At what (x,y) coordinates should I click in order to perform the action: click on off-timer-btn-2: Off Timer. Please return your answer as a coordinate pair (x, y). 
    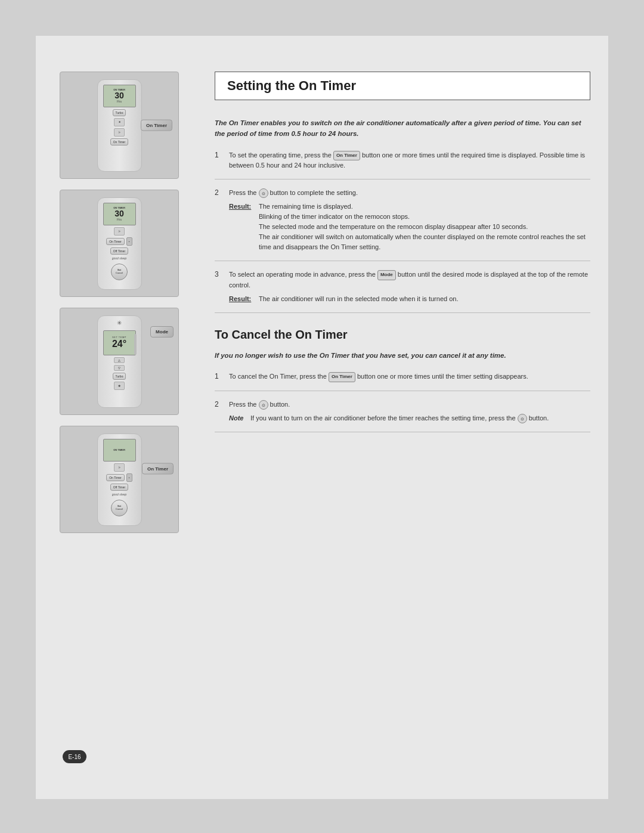
    Looking at the image, I should click on (119, 251).